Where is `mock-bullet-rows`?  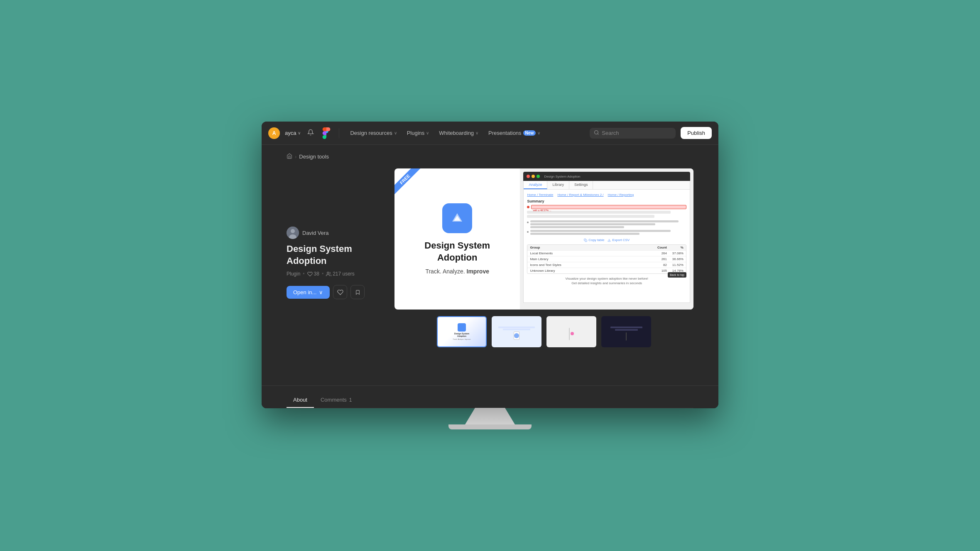 mock-bullet-rows is located at coordinates (607, 227).